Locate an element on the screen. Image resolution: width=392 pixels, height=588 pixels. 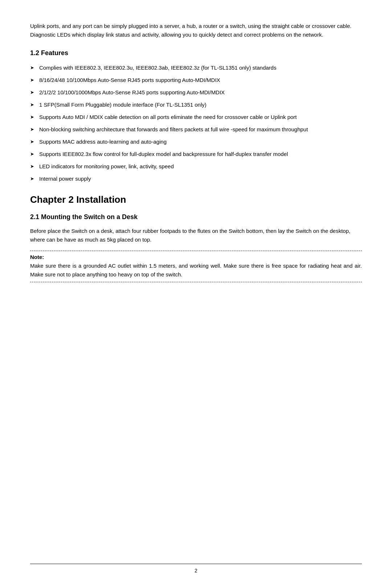
bullet-text: Non-blocking switching architecture that… is located at coordinates (200, 129).